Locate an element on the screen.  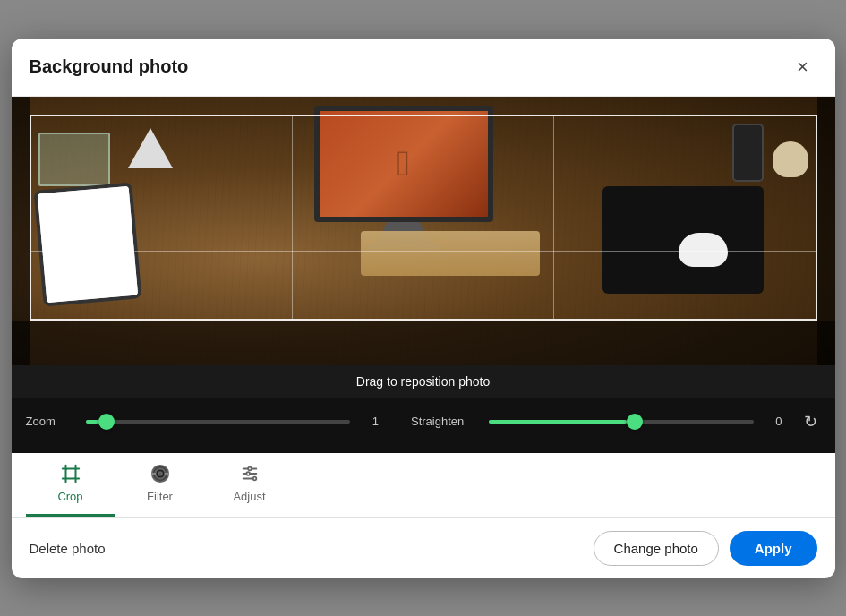
zoom-track is located at coordinates (218, 422).